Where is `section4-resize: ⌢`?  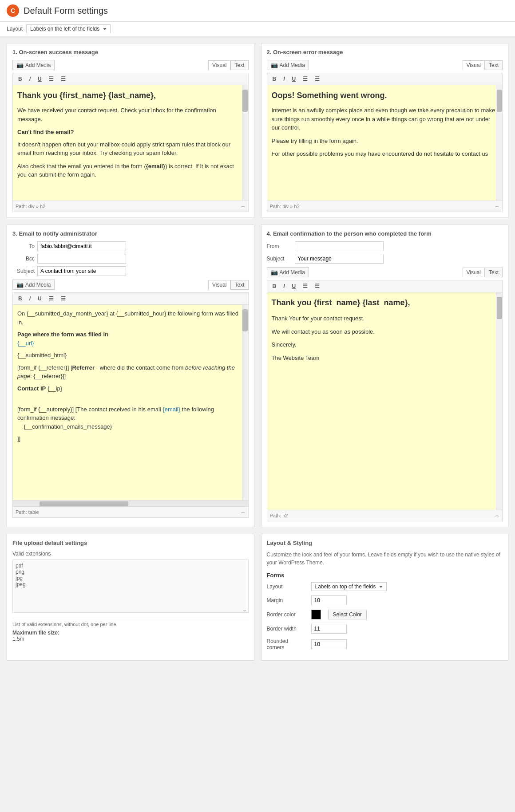
section4-resize: ⌢ is located at coordinates (497, 516).